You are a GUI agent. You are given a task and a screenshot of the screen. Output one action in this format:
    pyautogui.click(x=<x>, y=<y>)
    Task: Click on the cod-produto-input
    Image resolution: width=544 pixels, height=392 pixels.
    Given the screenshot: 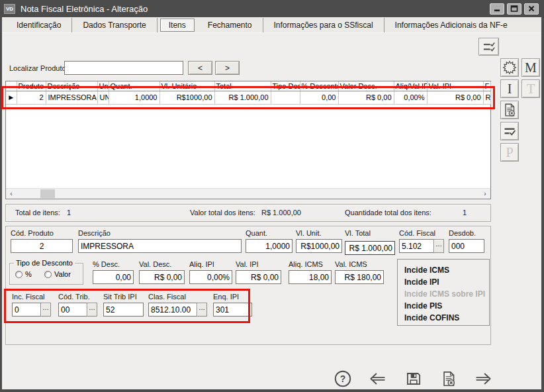 What is the action you would take?
    pyautogui.click(x=42, y=246)
    